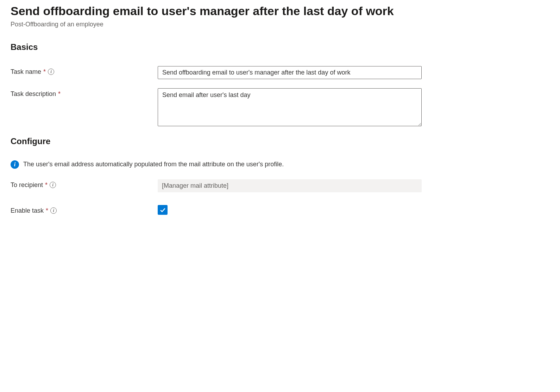 The height and width of the screenshot is (392, 560). What do you see at coordinates (153, 165) in the screenshot?
I see `info-banner-text: The user's email address automatically p…` at bounding box center [153, 165].